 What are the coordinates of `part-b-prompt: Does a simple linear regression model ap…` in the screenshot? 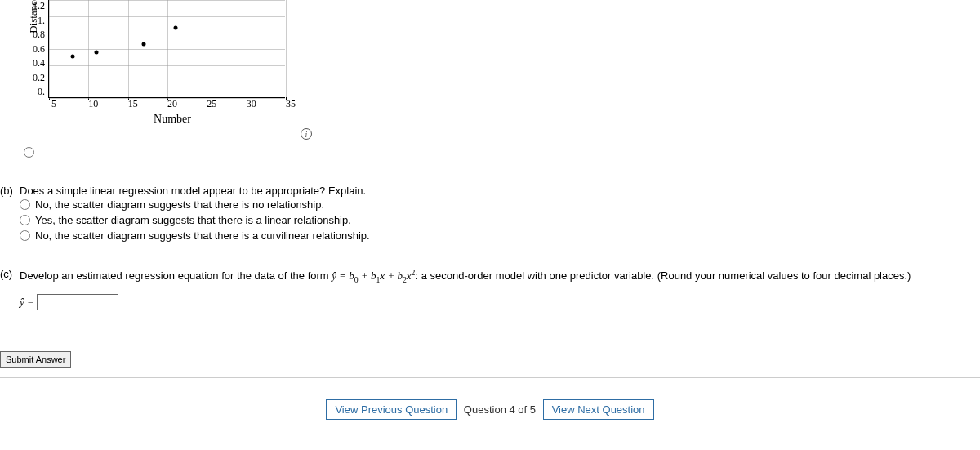 It's located at (193, 191).